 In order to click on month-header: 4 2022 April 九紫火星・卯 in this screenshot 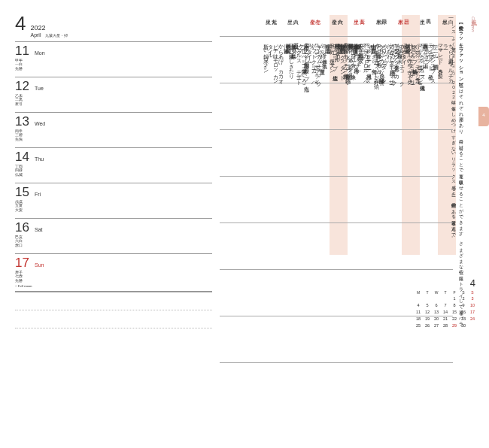, I will do `click(114, 26)`.